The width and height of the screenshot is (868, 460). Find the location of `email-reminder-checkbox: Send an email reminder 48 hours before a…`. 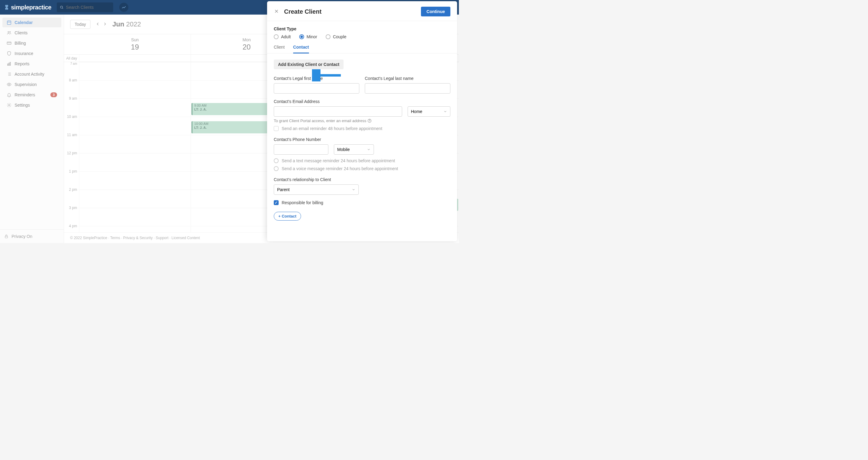

email-reminder-checkbox: Send an email reminder 48 hours before a… is located at coordinates (362, 128).